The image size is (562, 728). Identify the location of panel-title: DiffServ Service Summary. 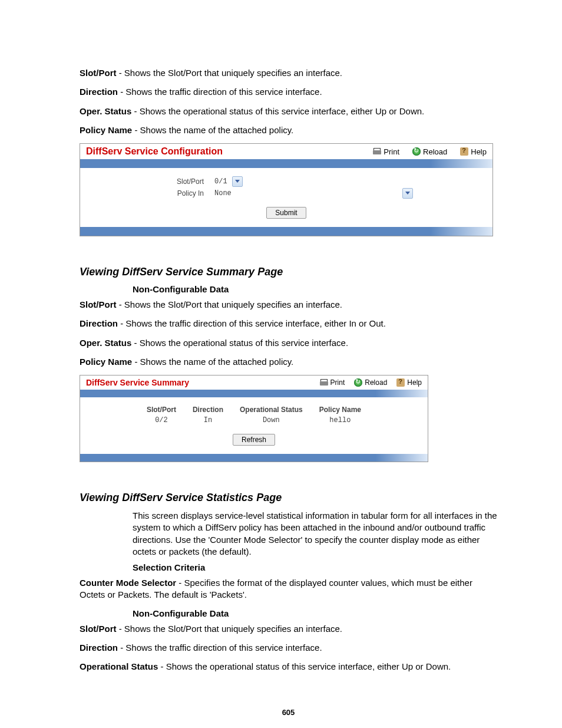
(203, 383).